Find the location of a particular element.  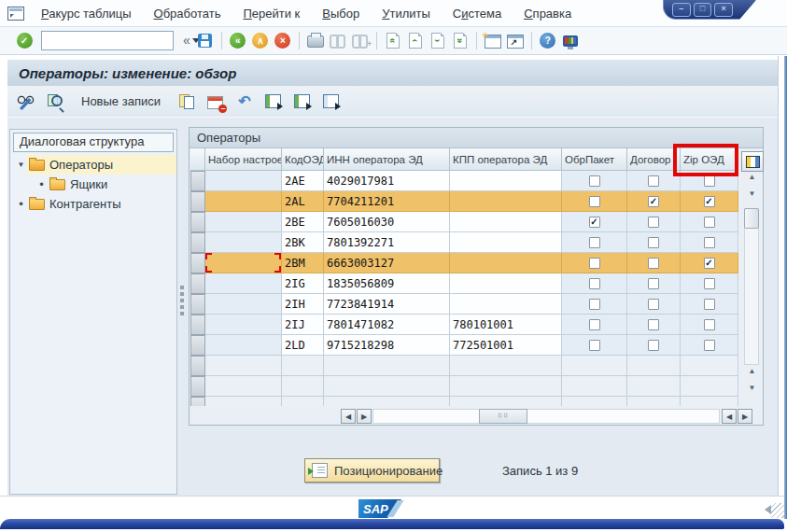

find-next-button: + is located at coordinates (360, 40).